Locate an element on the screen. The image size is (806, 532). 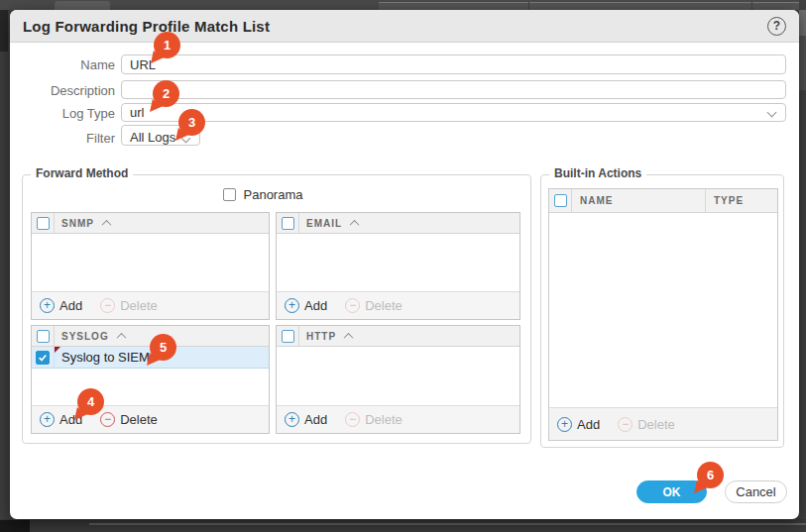
annotation-badge-6: 6 is located at coordinates (710, 476).